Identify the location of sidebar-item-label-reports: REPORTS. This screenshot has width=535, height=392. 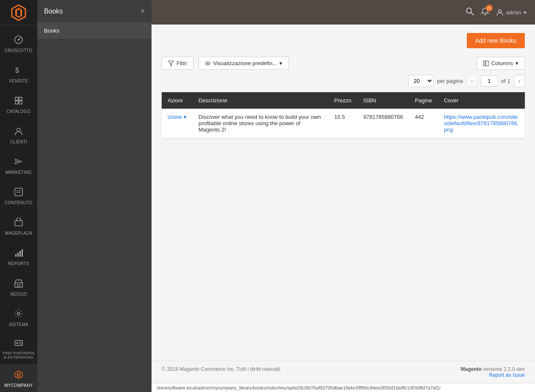
(19, 264).